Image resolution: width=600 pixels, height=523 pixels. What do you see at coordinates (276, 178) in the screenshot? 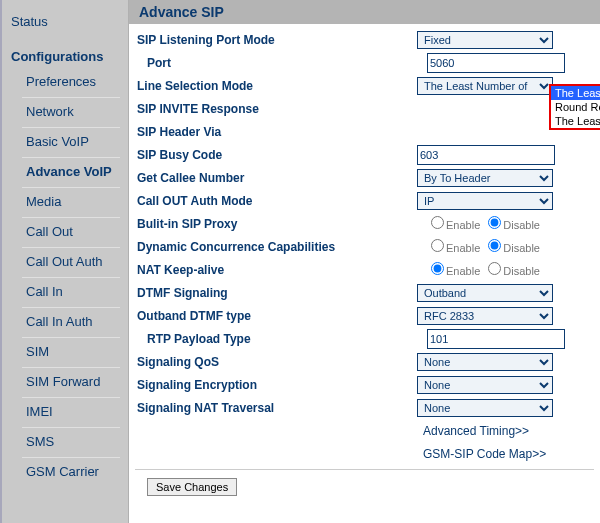
I see `label-get-callee: Get Callee Number` at bounding box center [276, 178].